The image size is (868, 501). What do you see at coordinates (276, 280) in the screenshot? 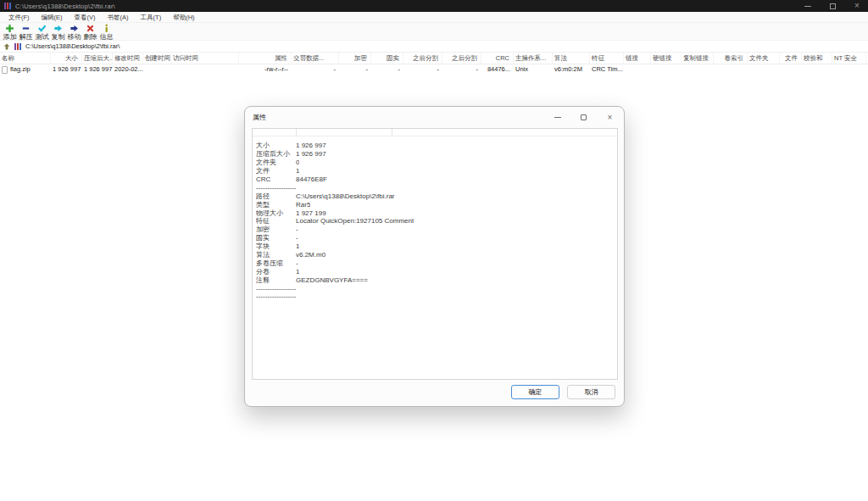
I see `property-label: 注释` at bounding box center [276, 280].